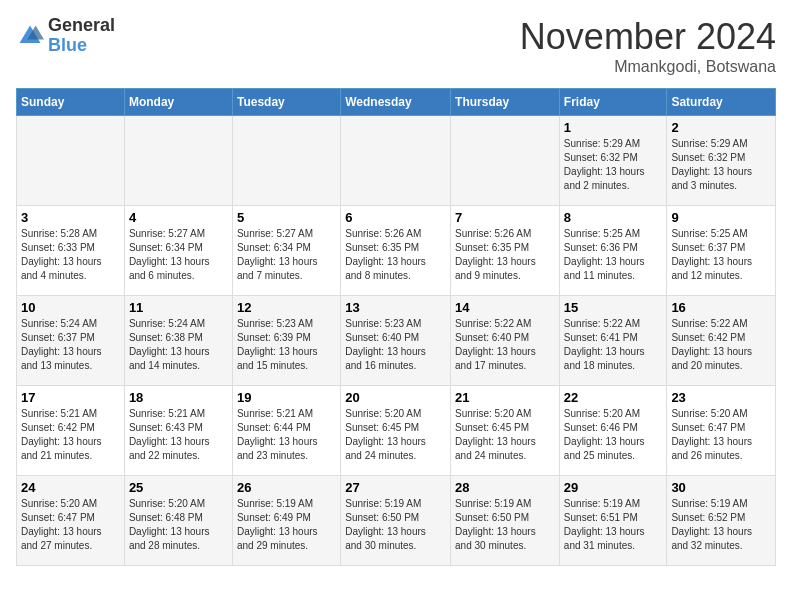 This screenshot has height=612, width=792. I want to click on page-header: GeneralBlue November 2024 Mmankgodi, Bot…, so click(396, 46).